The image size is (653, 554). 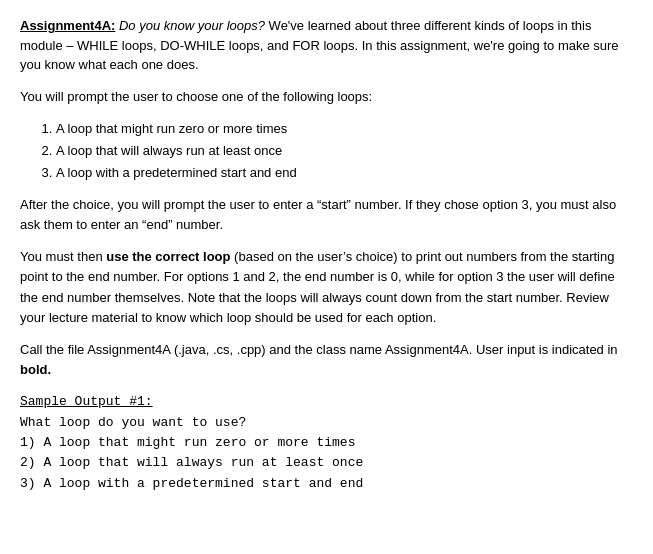 What do you see at coordinates (326, 215) in the screenshot?
I see `paragraph-start-number: After the choice, you will prompt the us…` at bounding box center [326, 215].